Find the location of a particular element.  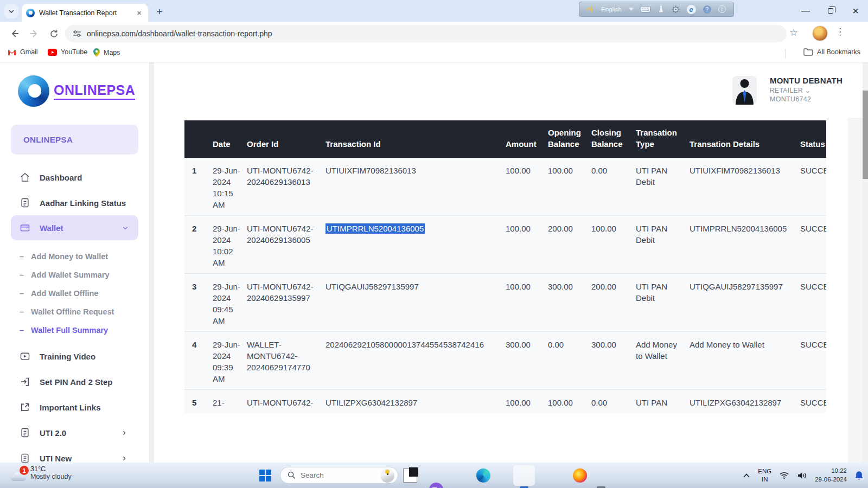

sidebar-scrollbar-track is located at coordinates (152, 262).